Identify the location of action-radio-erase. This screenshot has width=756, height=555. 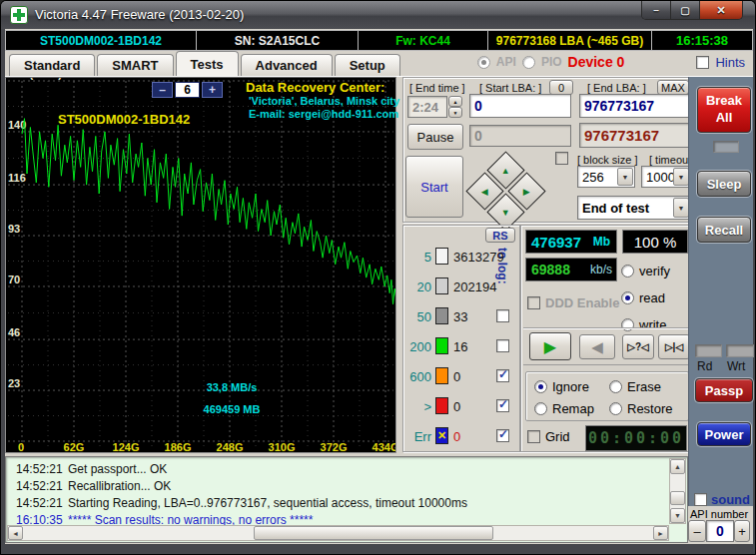
(615, 387).